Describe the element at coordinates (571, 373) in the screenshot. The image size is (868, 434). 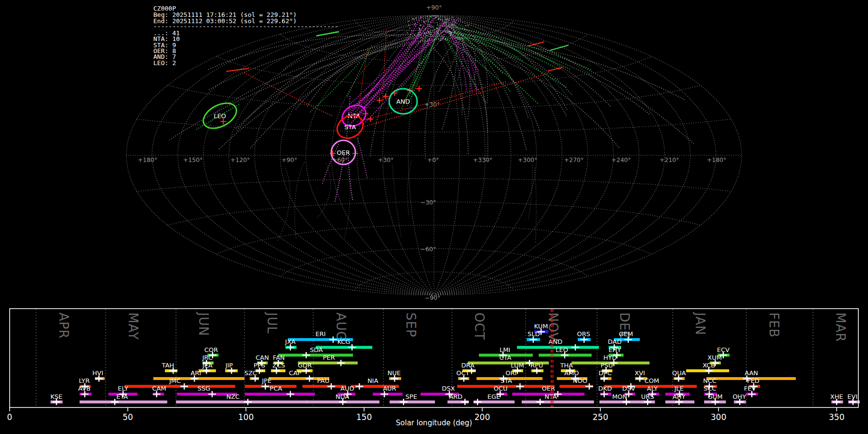
I see `shower-label-AMO: AMO` at that location.